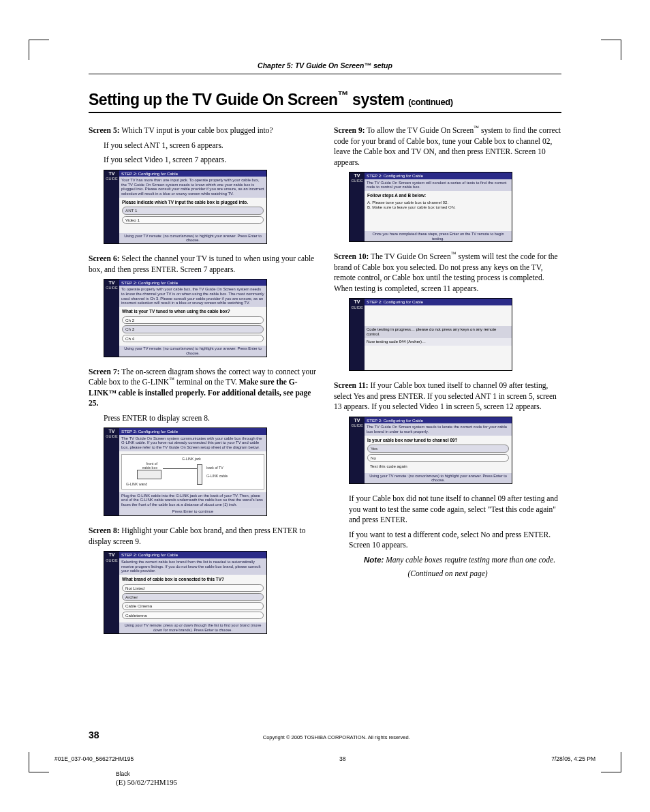 This screenshot has height=812, width=650. Describe the element at coordinates (438, 449) in the screenshot. I see `shot11-opt-yes: Yes` at that location.